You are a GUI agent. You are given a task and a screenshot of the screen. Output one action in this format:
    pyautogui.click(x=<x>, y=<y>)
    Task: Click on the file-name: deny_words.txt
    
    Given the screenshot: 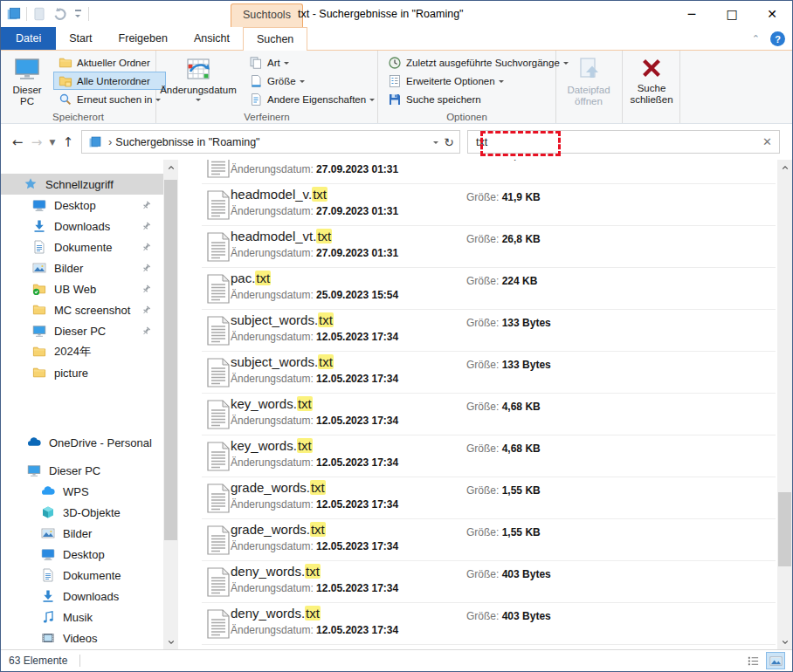 What is the action you would take?
    pyautogui.click(x=276, y=571)
    